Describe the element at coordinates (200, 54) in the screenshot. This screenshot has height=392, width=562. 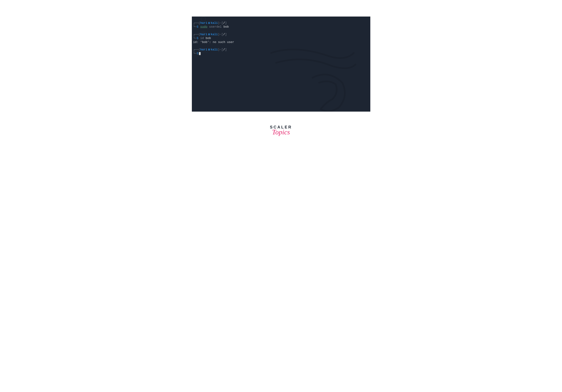
I see `terminal-cursor-icon` at that location.